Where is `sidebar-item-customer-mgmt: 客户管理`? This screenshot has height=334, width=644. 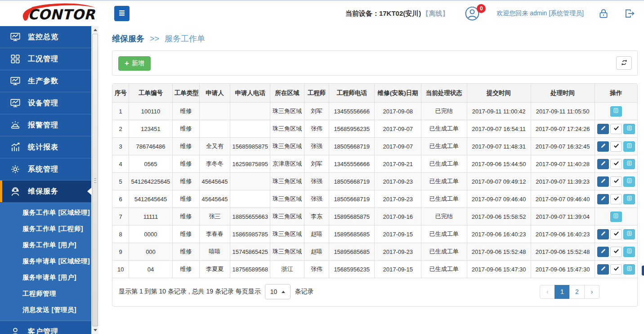
sidebar-item-customer-mgmt: 客户管理 is located at coordinates (46, 328).